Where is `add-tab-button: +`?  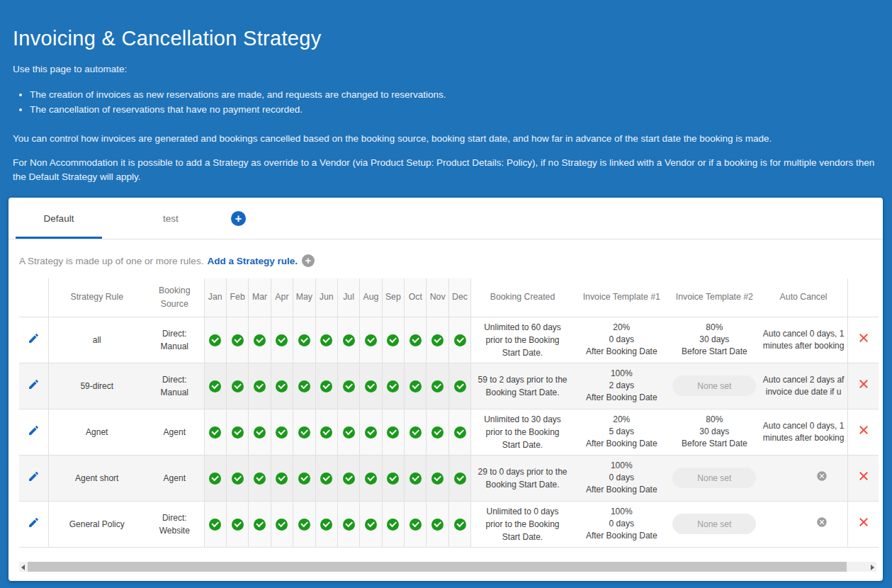
add-tab-button: + is located at coordinates (238, 218).